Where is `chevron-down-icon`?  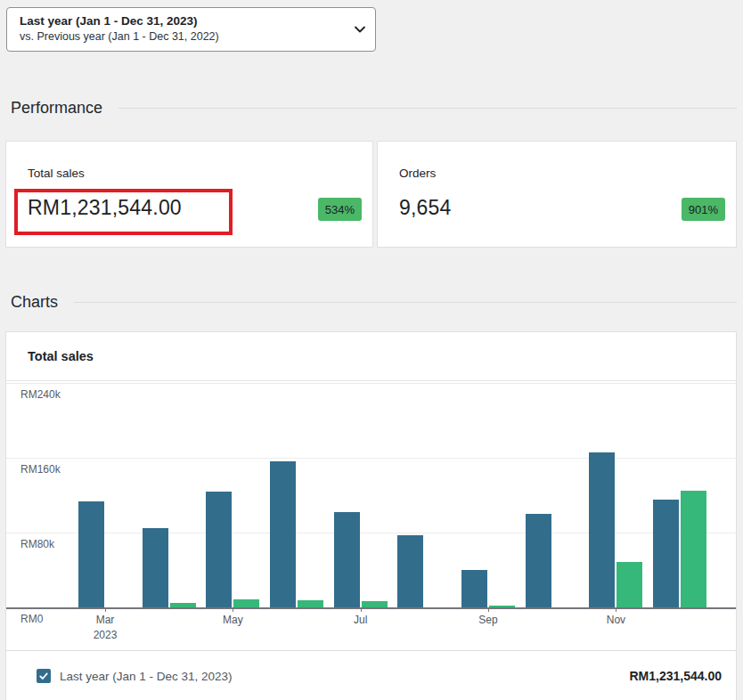
chevron-down-icon is located at coordinates (360, 29).